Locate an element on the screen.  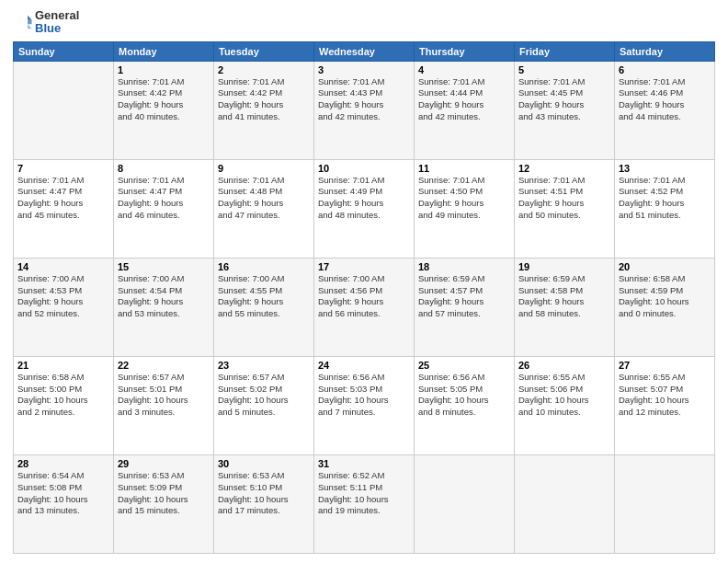
day-info: Sunrise: 7:01 AMSunset: 4:51 PMDaylight:… is located at coordinates (564, 199).